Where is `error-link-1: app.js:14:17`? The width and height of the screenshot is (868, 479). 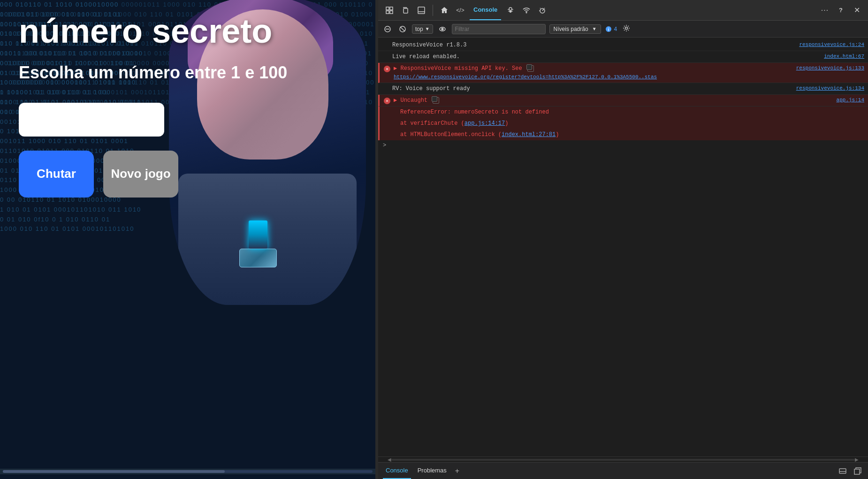 error-link-1: app.js:14:17 is located at coordinates (485, 123).